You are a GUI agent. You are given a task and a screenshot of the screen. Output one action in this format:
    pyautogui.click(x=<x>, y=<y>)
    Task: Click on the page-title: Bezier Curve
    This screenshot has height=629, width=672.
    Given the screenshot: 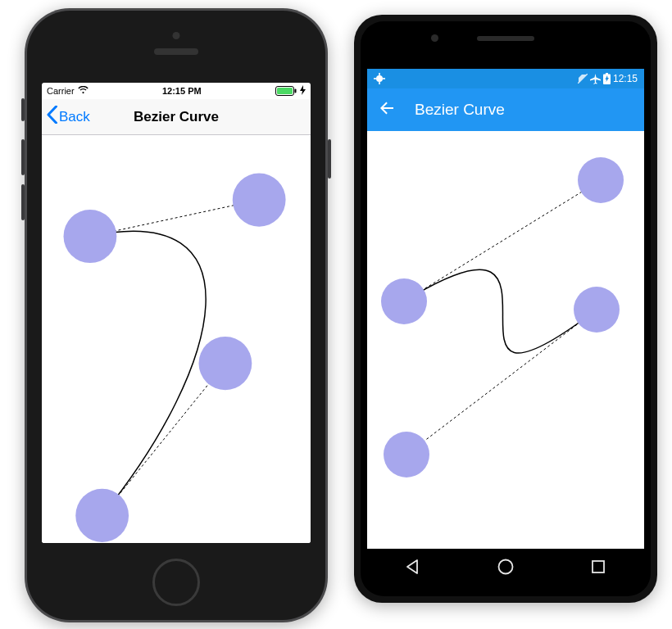 What is the action you would take?
    pyautogui.click(x=460, y=110)
    